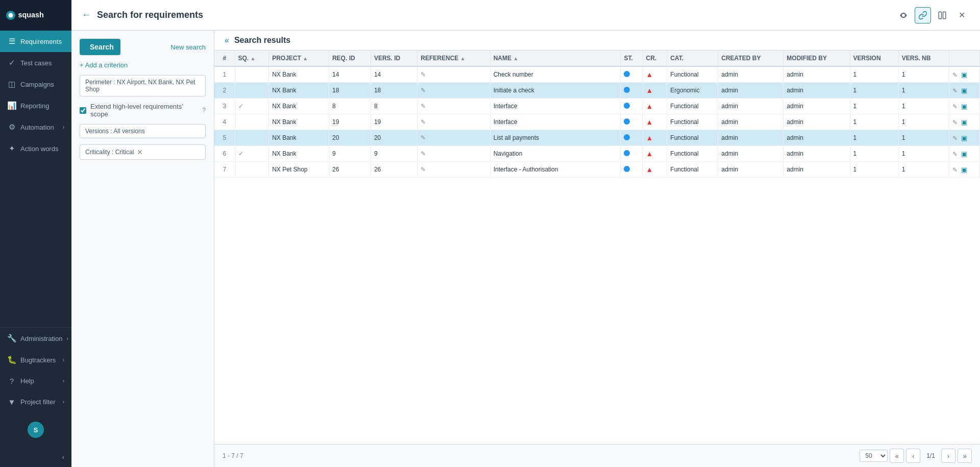 The width and height of the screenshot is (980, 467). What do you see at coordinates (655, 58) in the screenshot?
I see `col-criticality: CR.` at bounding box center [655, 58].